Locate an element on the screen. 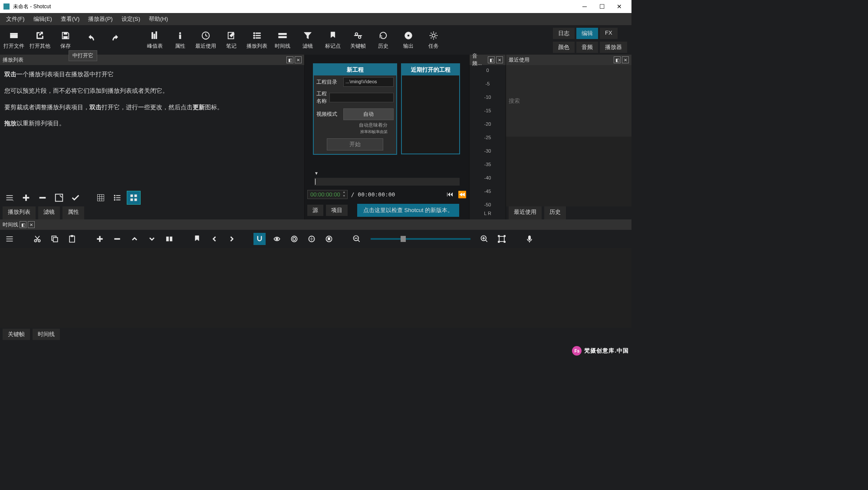  minimize-button: ─ is located at coordinates (585, 7).